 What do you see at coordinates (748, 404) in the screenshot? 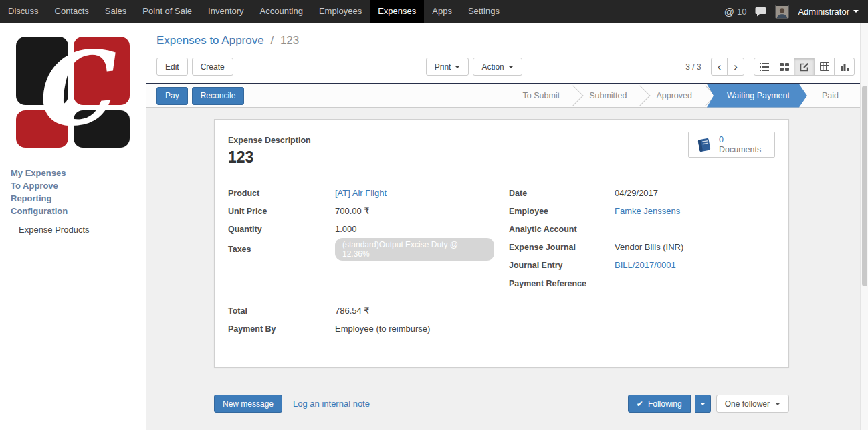
I see `followers-label: One follower` at bounding box center [748, 404].